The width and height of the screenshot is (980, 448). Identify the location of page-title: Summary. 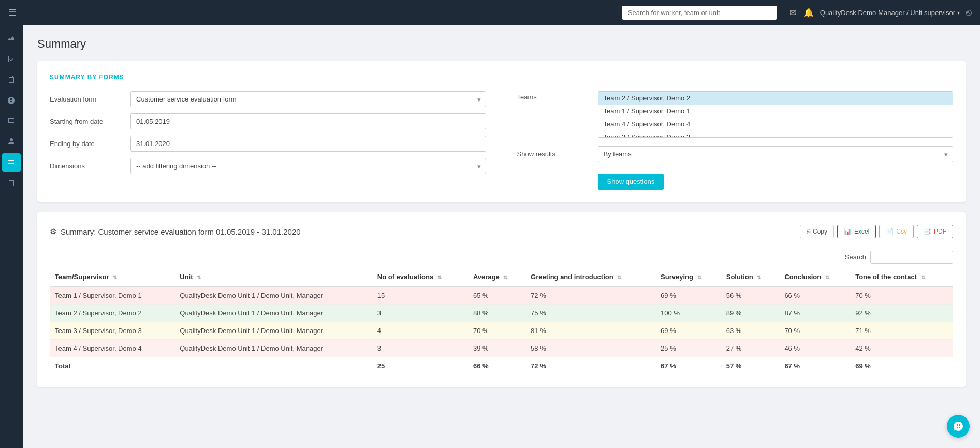
(501, 44).